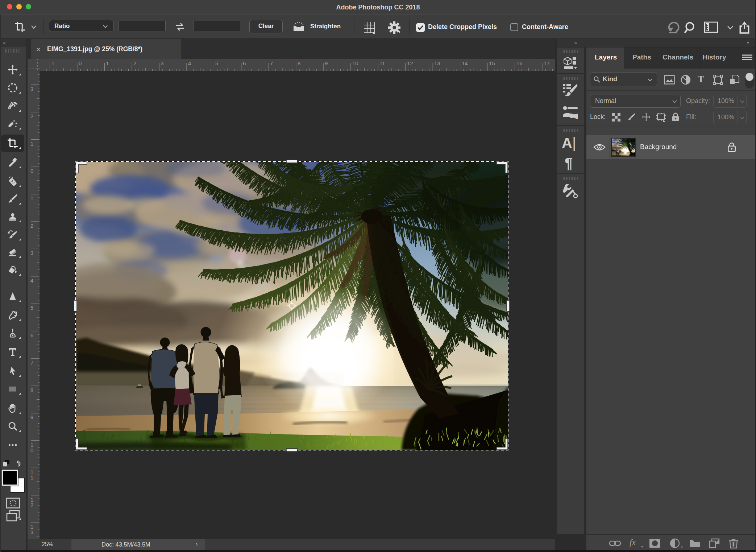 The image size is (756, 552). Describe the element at coordinates (410, 63) in the screenshot. I see `svg-text: 12` at that location.